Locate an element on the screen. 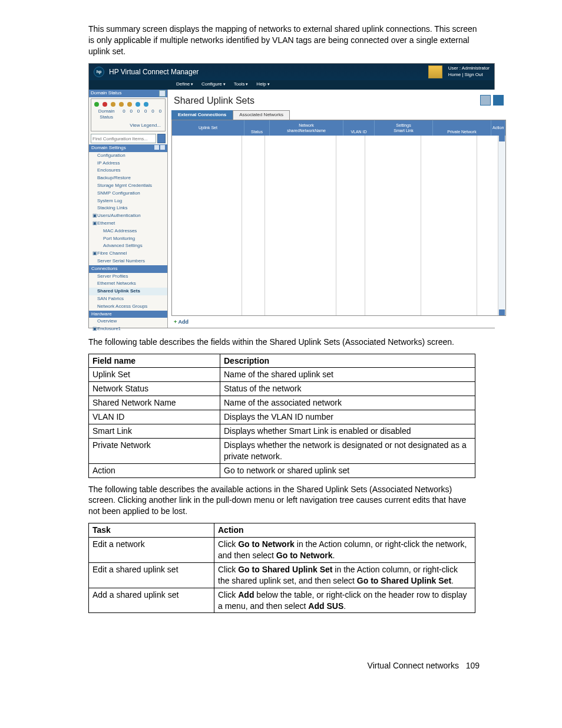 Image resolution: width=562 pixels, height=728 pixels. nav-ethernet: Ethernet is located at coordinates (128, 224).